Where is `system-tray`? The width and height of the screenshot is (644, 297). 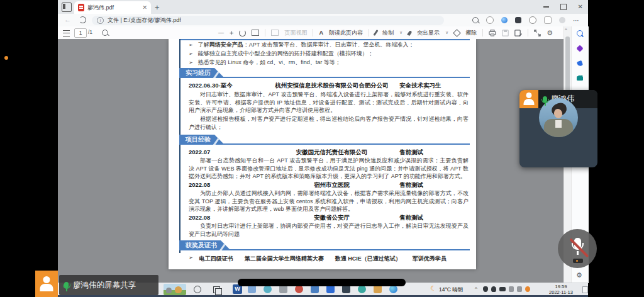 system-tray is located at coordinates (507, 289).